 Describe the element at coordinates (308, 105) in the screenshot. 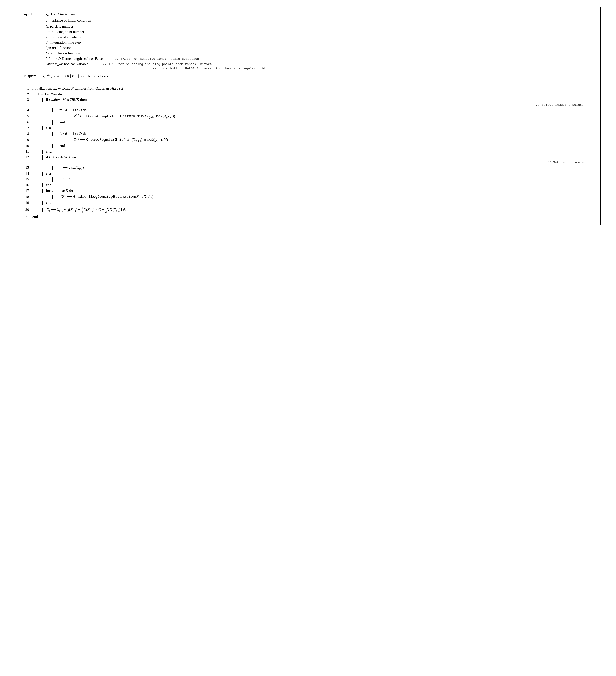

I see `line-comment-select: // Select inducing points` at that location.